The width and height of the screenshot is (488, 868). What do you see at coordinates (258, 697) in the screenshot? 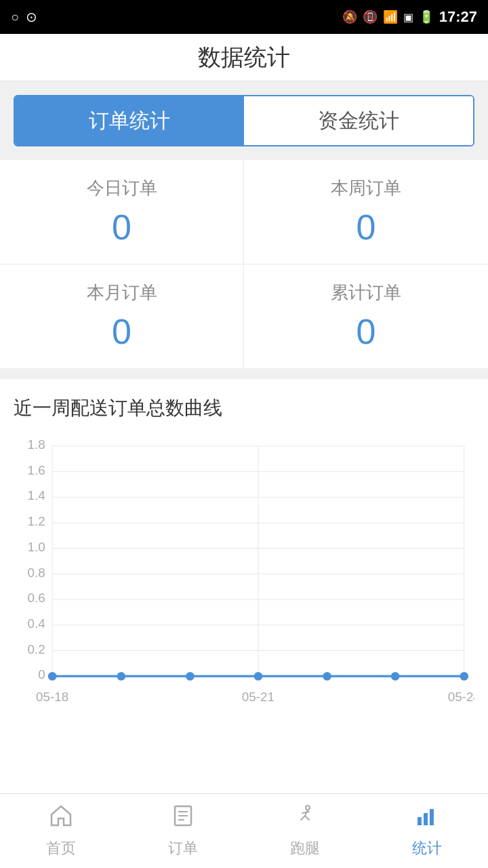
I see `x-label-0521: 05-21` at bounding box center [258, 697].